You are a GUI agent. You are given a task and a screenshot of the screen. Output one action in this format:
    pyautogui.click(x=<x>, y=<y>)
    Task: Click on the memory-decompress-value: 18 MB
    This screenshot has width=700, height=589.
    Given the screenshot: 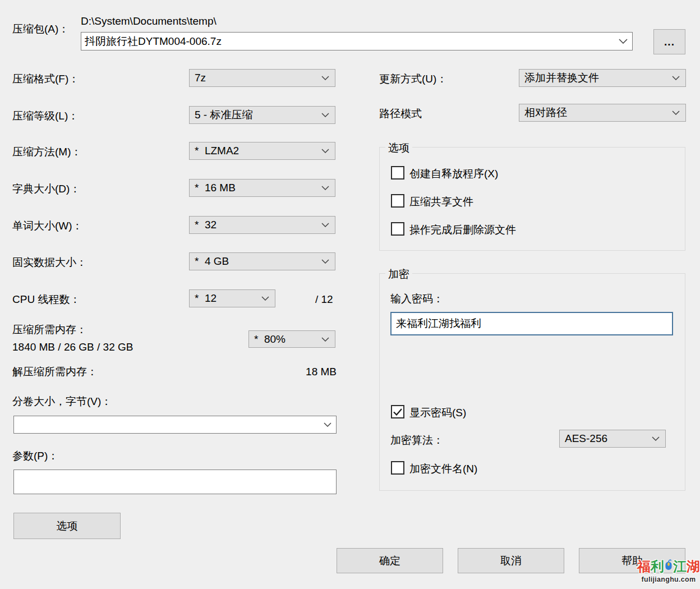 What is the action you would take?
    pyautogui.click(x=292, y=372)
    